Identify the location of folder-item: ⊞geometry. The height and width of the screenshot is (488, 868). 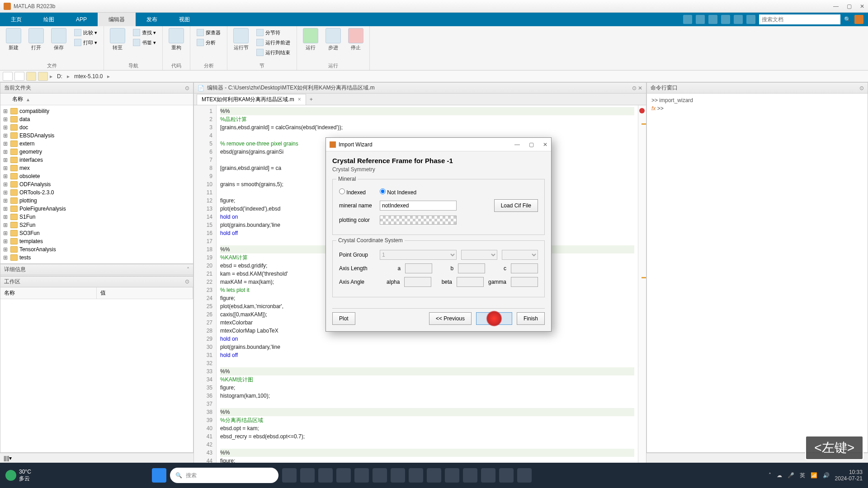
(97, 152).